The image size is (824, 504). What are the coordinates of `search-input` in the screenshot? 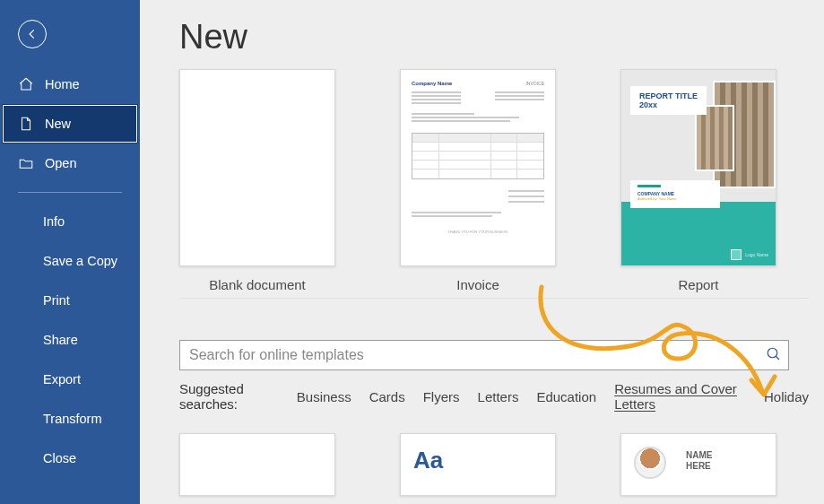 It's located at (484, 355).